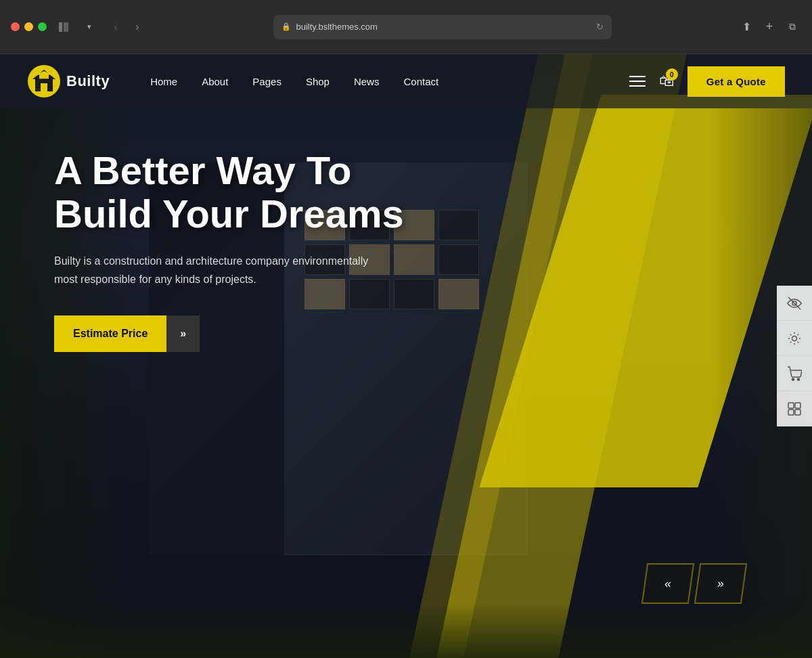 This screenshot has width=812, height=658. I want to click on url-display: builty.bslthemes.com, so click(337, 27).